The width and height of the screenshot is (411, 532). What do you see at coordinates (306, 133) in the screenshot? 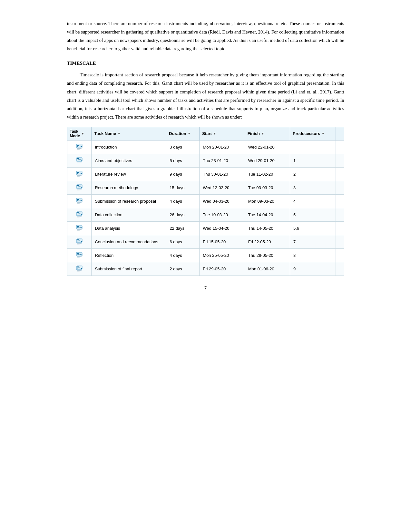
I see `th-predecessors-label: Predecessors` at bounding box center [306, 133].